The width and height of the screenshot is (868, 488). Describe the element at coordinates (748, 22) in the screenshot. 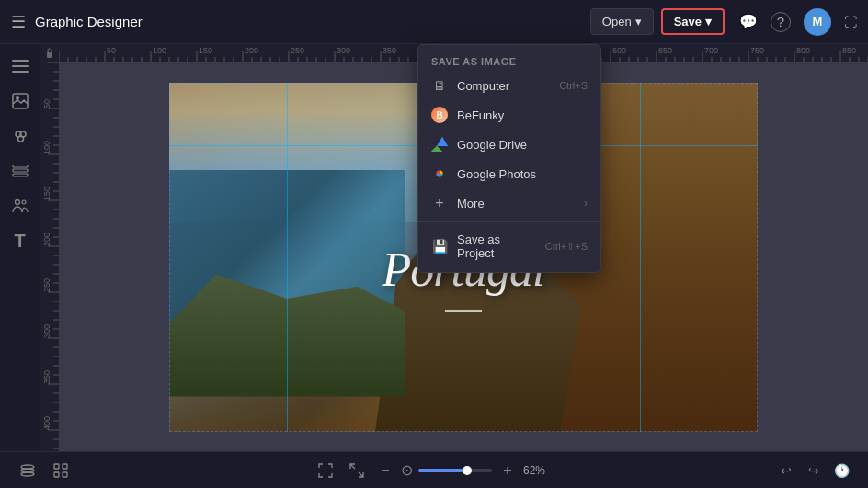

I see `message-icon: 💬` at that location.